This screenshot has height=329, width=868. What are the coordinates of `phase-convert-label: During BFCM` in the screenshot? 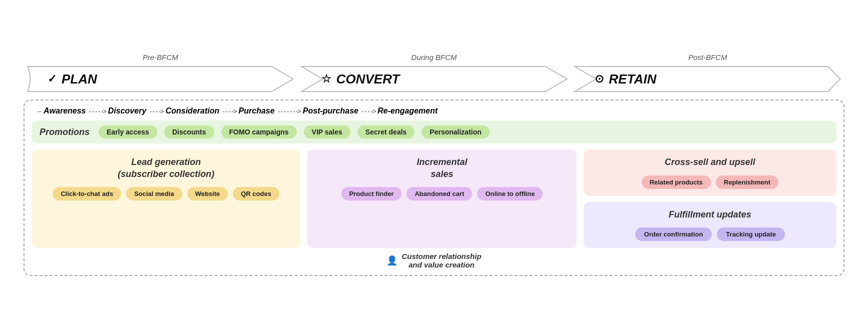 It's located at (435, 57).